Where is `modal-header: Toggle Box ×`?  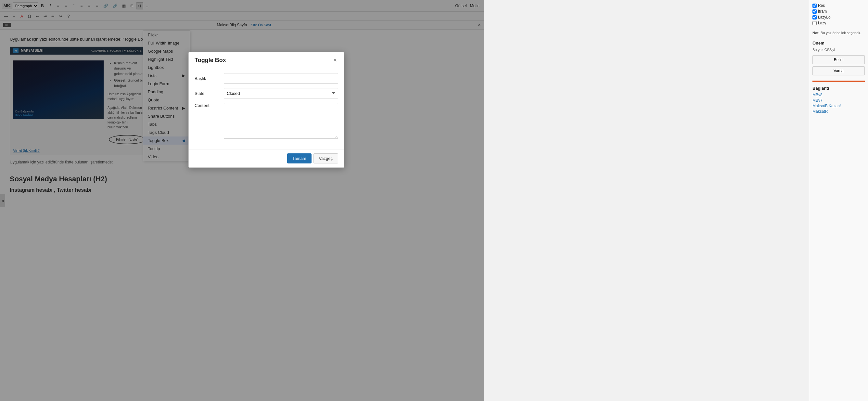
modal-header: Toggle Box × is located at coordinates (266, 60).